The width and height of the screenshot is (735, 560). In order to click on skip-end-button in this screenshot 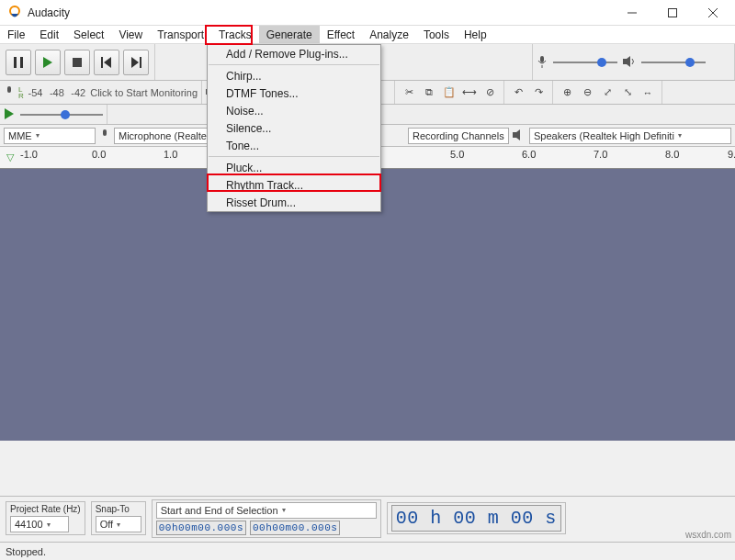, I will do `click(136, 62)`.